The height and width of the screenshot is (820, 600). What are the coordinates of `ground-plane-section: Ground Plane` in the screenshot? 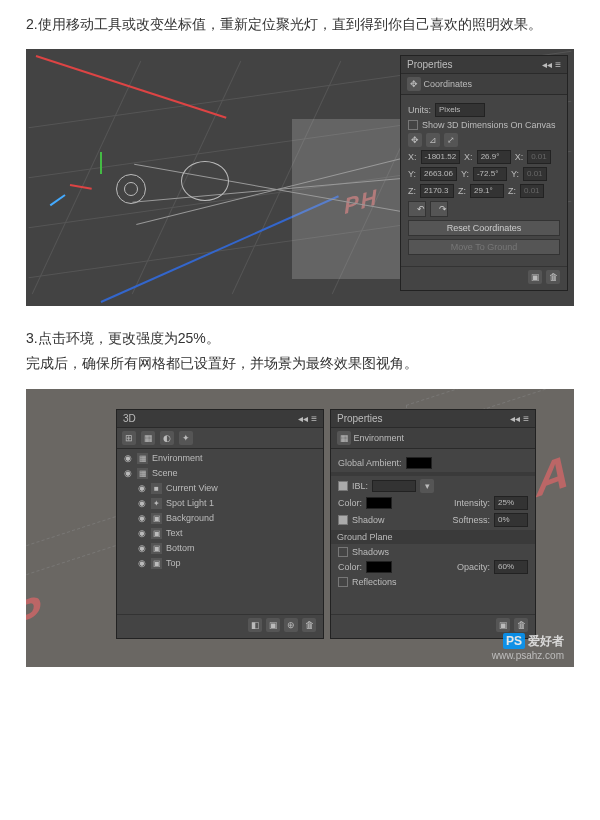 It's located at (433, 537).